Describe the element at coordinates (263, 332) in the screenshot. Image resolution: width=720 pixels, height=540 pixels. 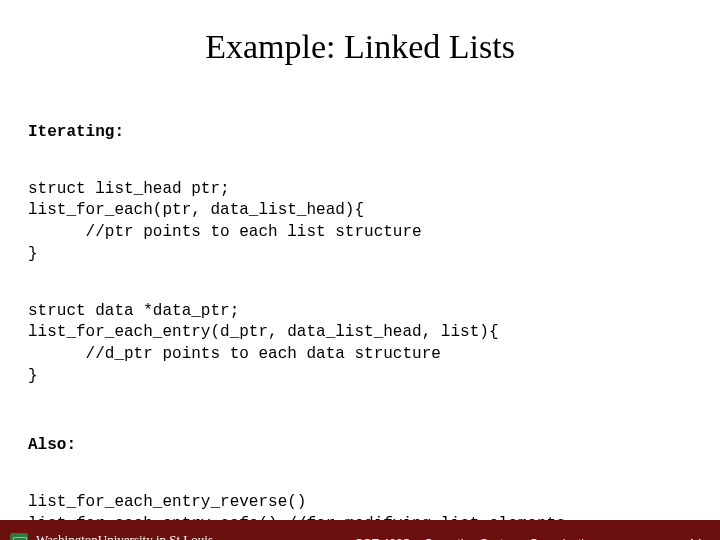
I see `code-line: list_for_each_entry(d_ptr, data_list_hea…` at that location.